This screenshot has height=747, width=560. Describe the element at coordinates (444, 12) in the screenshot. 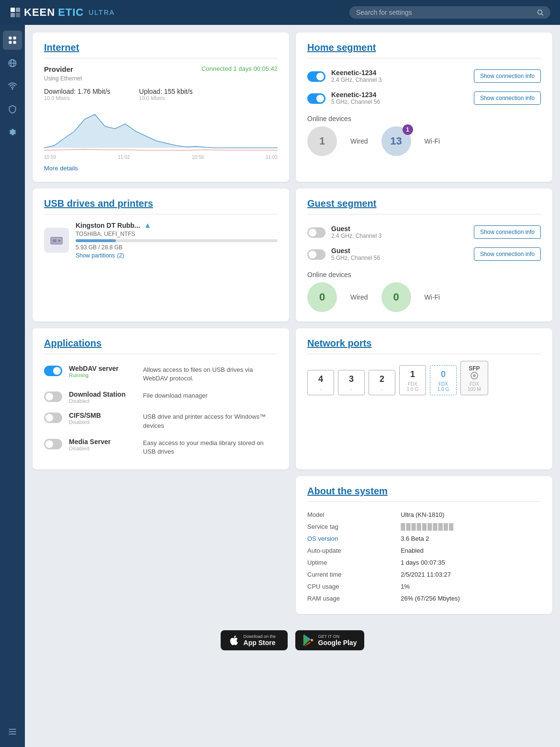

I see `search-input` at that location.